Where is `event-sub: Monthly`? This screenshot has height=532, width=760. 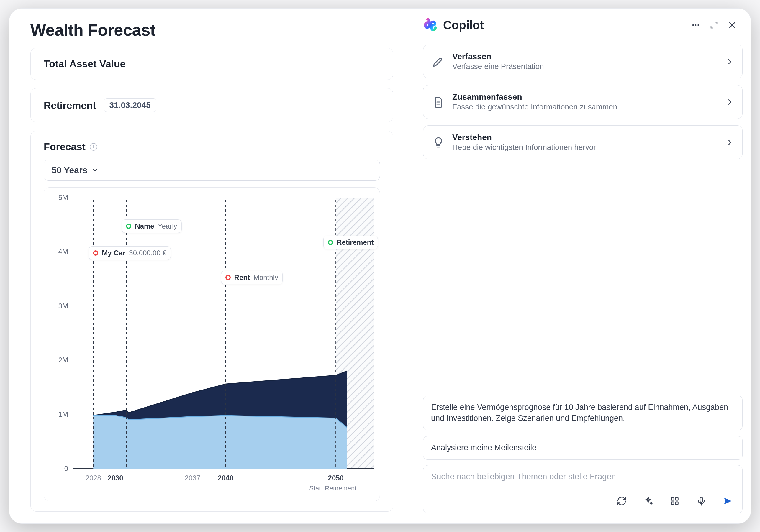
event-sub: Monthly is located at coordinates (266, 277).